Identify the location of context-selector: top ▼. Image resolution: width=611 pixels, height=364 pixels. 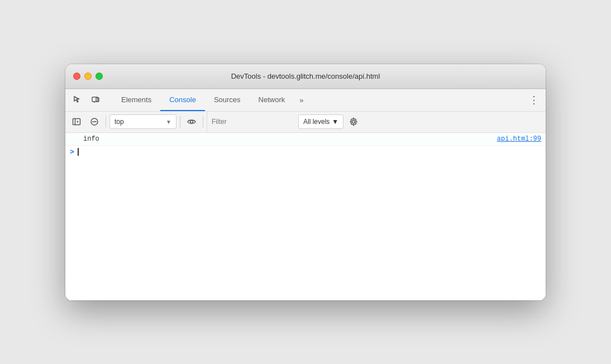
(143, 122).